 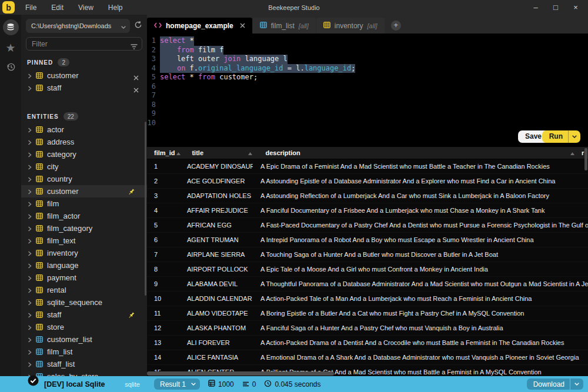 What do you see at coordinates (78, 26) in the screenshot?
I see `connection-select: C:\Users\ghstng\Downloads` at bounding box center [78, 26].